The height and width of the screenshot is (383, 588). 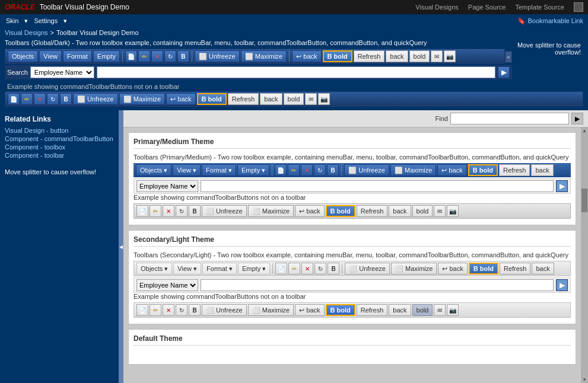 I want to click on cmd-new-icon: 📄, so click(x=14, y=99).